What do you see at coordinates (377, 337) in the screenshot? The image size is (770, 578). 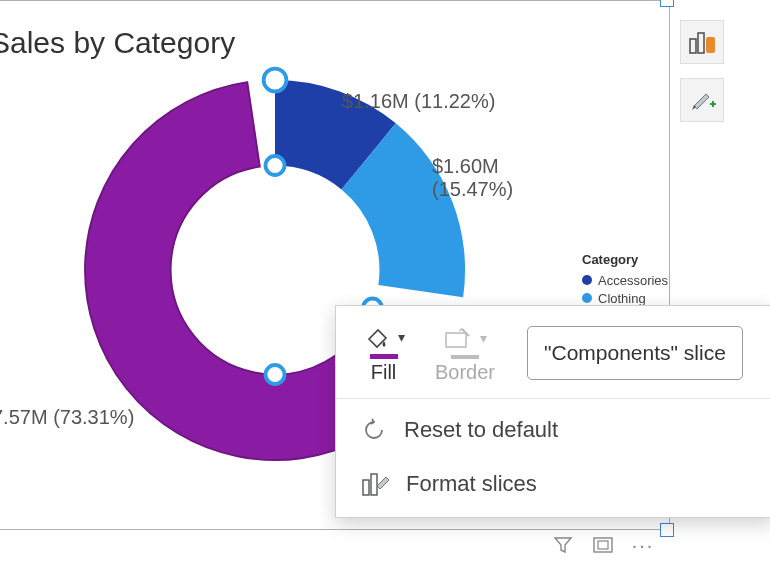 I see `paint-bucket-icon` at bounding box center [377, 337].